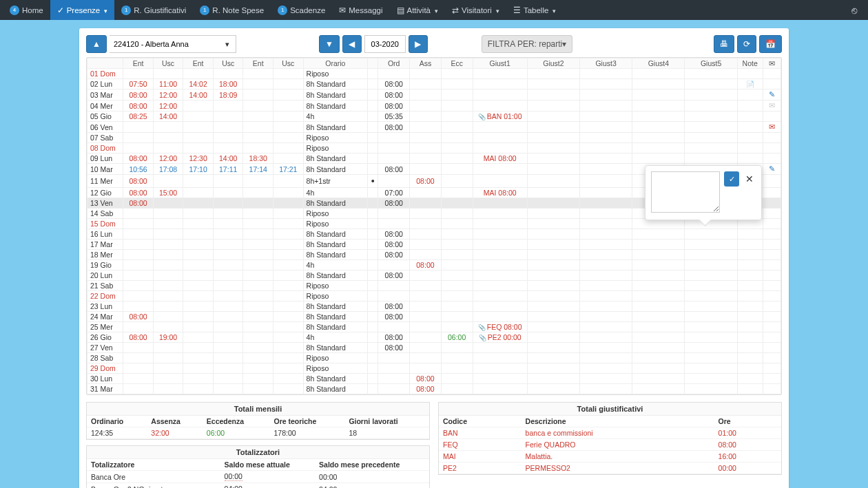 The image size is (868, 488). What do you see at coordinates (434, 245) in the screenshot?
I see `table-row: 17 Mar8h Standard08:00` at bounding box center [434, 245].